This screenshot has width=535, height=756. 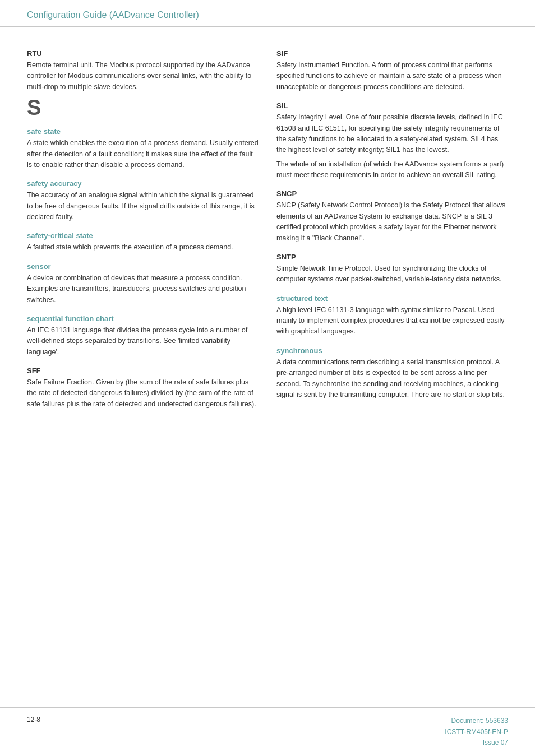 I want to click on safe-state-heading: safe state, so click(x=142, y=131).